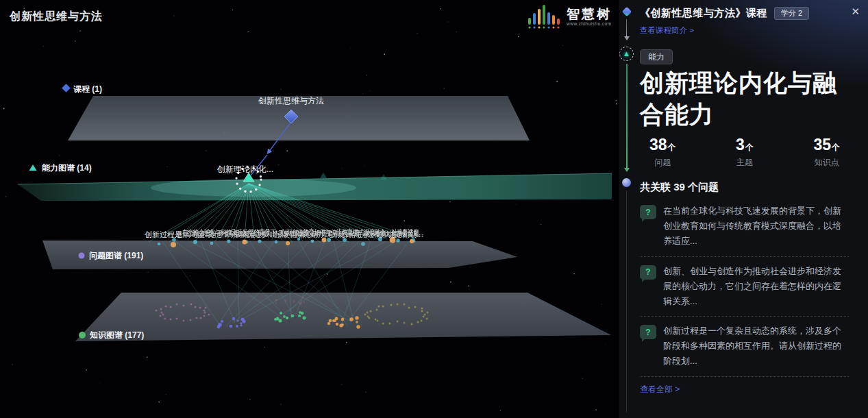 This screenshot has height=418, width=868. What do you see at coordinates (745, 152) in the screenshot?
I see `stat-topics: 3个 主题` at bounding box center [745, 152].